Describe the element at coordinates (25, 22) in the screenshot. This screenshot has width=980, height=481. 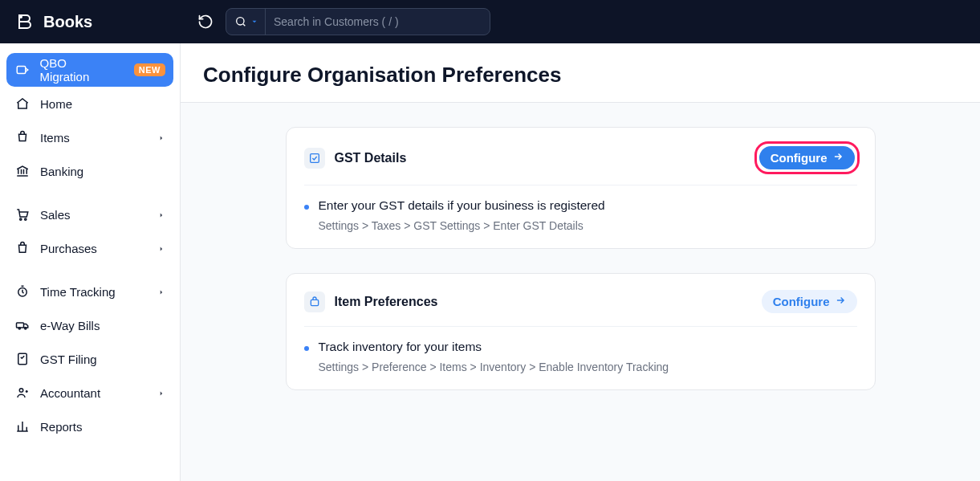
I see `brand-icon` at that location.